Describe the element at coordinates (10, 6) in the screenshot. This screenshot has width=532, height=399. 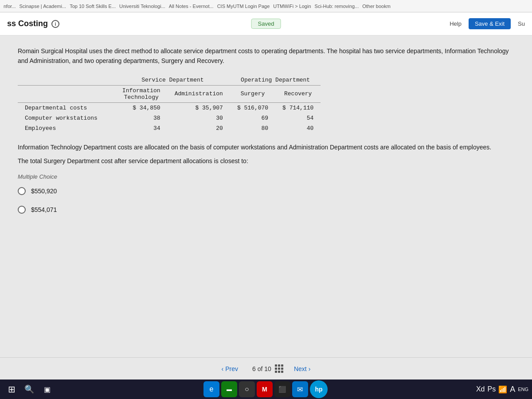
I see `tab-nfor: nfor...` at that location.